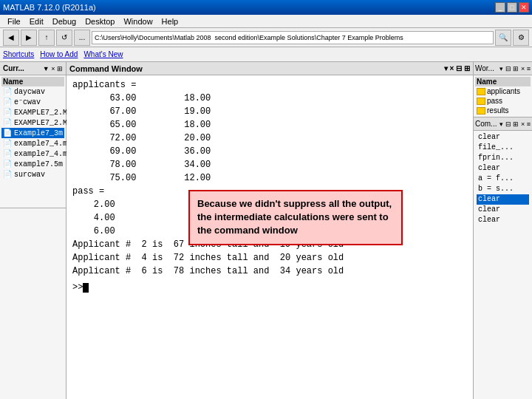  I want to click on tooltip-text: Because we didn't suppress all the outpu…, so click(294, 217).